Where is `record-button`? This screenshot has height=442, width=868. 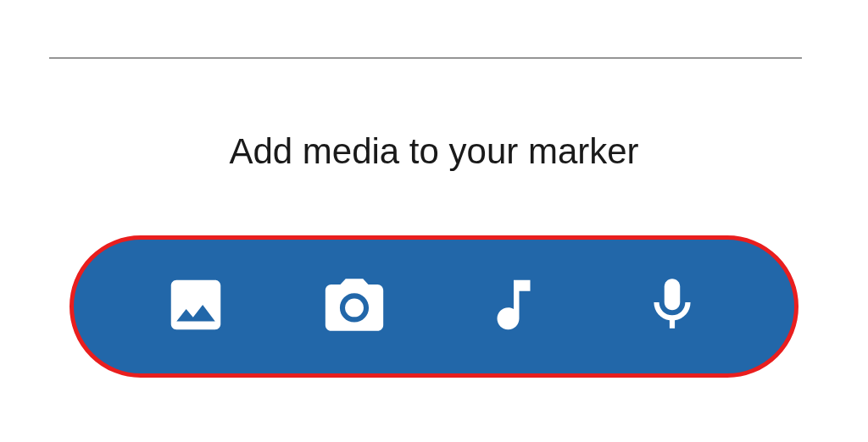
record-button is located at coordinates (672, 307).